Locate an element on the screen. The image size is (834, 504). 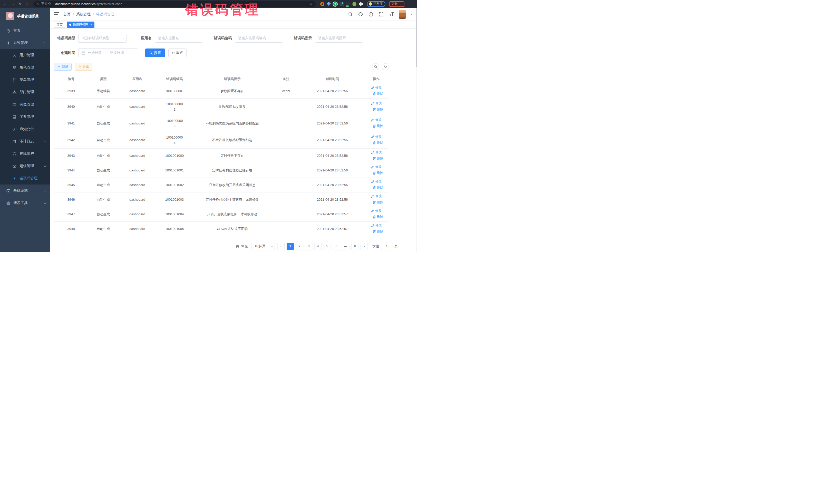
browser-menu-icon: ⋮ is located at coordinates (401, 4).